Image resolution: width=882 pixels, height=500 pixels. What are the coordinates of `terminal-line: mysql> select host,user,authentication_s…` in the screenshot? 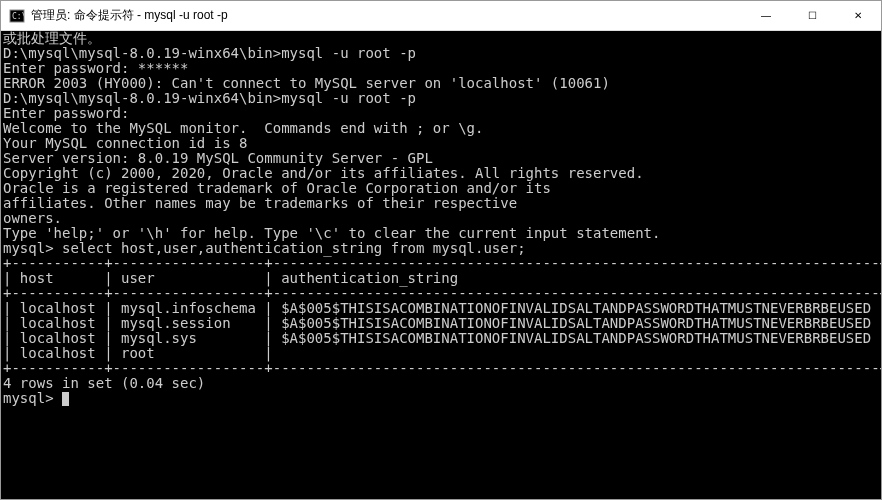 It's located at (441, 248).